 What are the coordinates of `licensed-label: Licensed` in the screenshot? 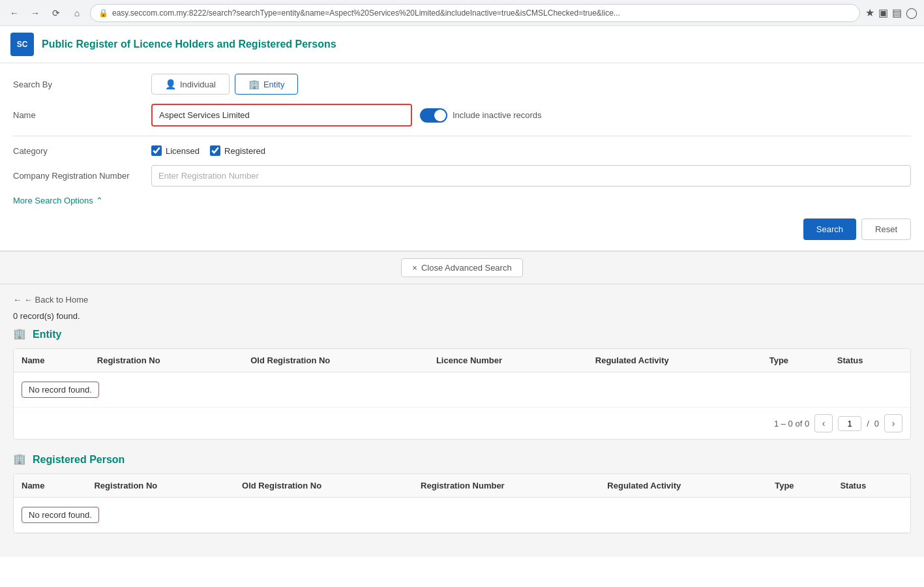 It's located at (183, 151).